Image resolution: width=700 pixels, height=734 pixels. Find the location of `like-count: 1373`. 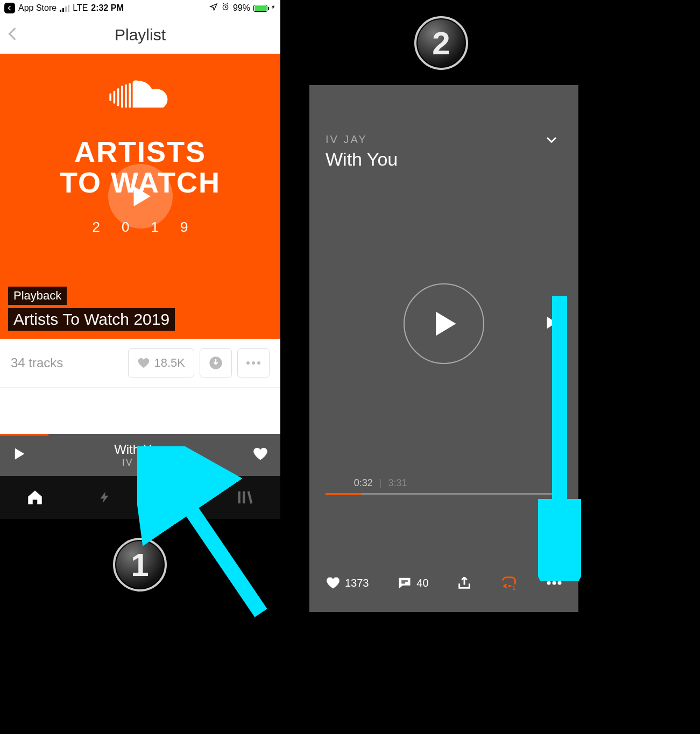

like-count: 1373 is located at coordinates (357, 583).